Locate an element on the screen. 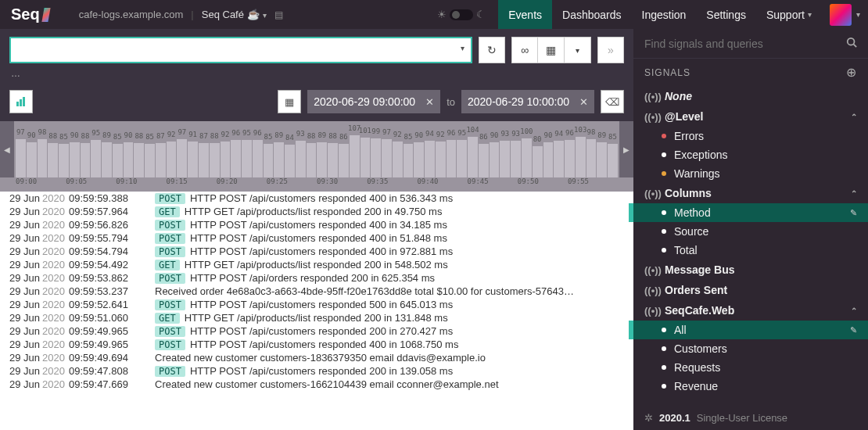  signal-item: Method✎ is located at coordinates (751, 213).